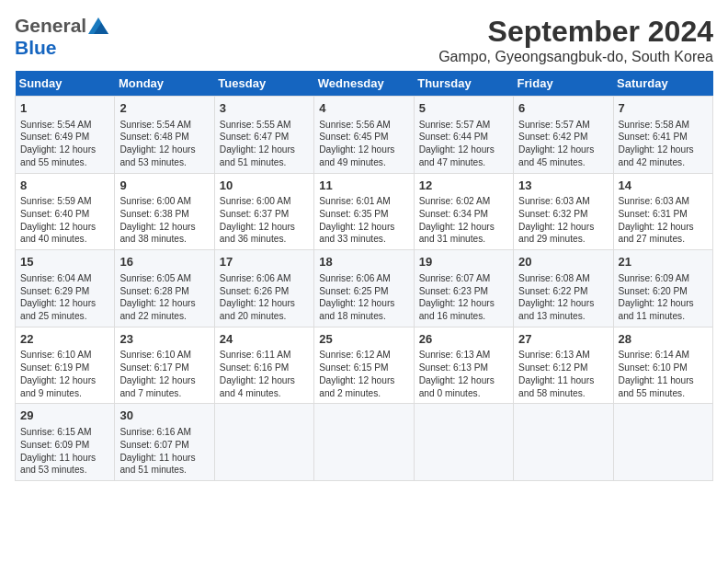 Image resolution: width=728 pixels, height=563 pixels. What do you see at coordinates (364, 212) in the screenshot?
I see `calendar-cell: 11Sunrise: 6:01 AM Sunset: 6:35 PM Dayli…` at bounding box center [364, 212].